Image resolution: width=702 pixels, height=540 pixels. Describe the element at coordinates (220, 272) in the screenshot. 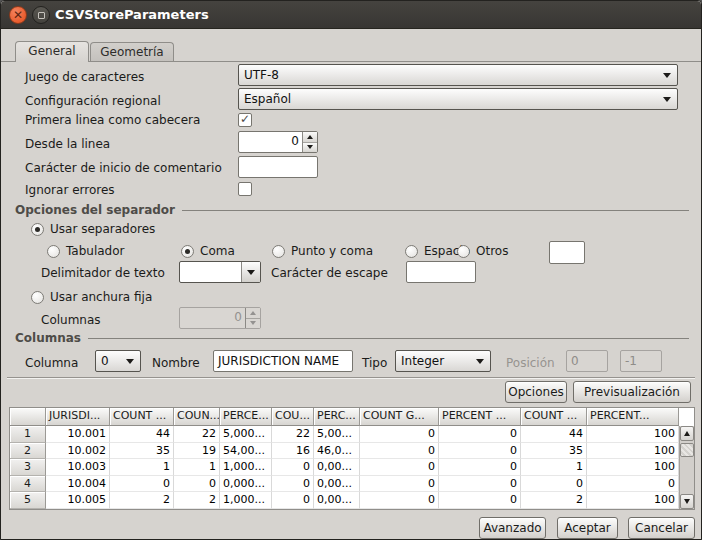

I see `text-delimiter-combobox` at that location.